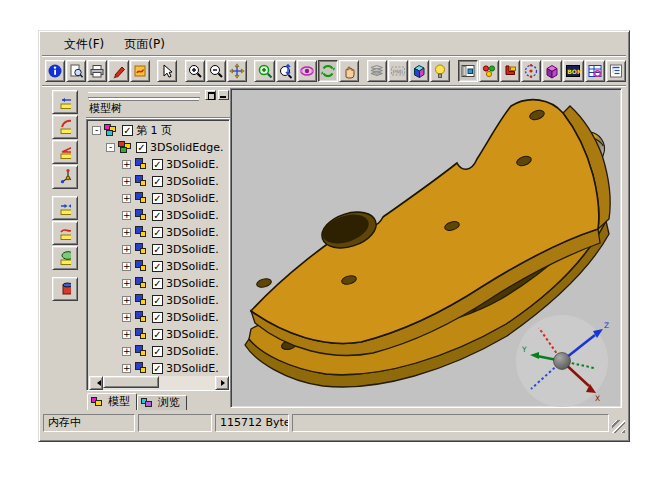 This screenshot has height=477, width=660. I want to click on tree-hscrollbar, so click(159, 383).